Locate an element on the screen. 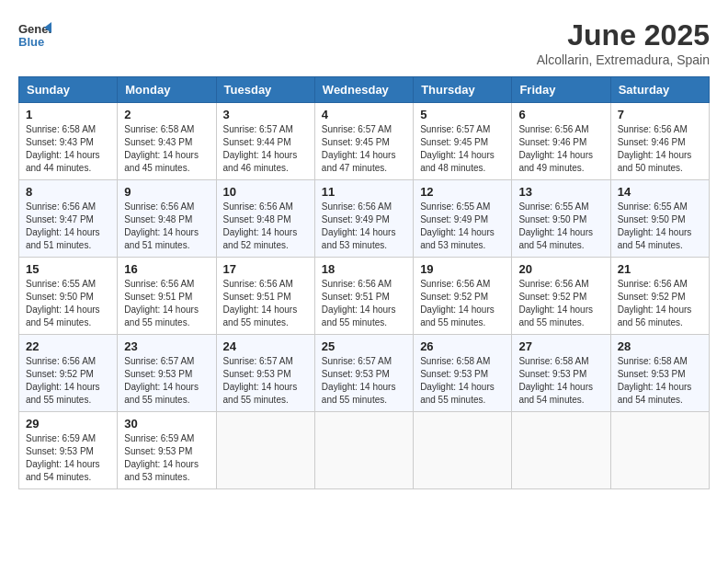 The height and width of the screenshot is (563, 728). week-row-1: 1 Sunrise: 6:58 AM Sunset: 9:43 PM Dayli… is located at coordinates (364, 142).